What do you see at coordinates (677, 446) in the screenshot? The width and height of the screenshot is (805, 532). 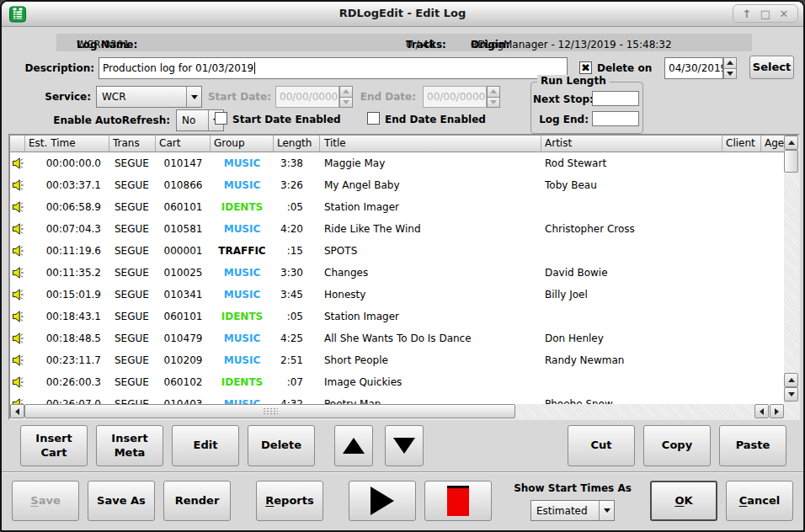 I see `copy-button: Copy` at bounding box center [677, 446].